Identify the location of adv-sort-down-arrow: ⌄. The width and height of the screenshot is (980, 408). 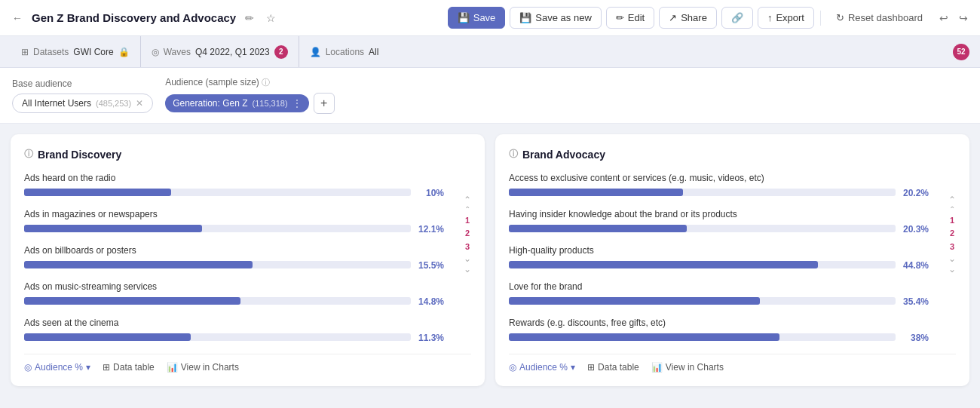
(952, 259).